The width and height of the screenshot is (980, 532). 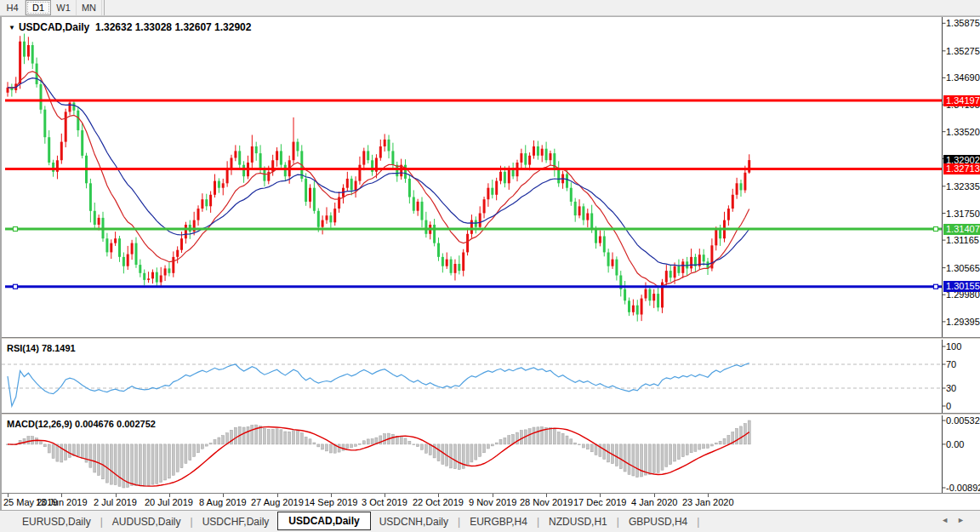 I want to click on tab-scroll-right-icon: ►, so click(x=965, y=520).